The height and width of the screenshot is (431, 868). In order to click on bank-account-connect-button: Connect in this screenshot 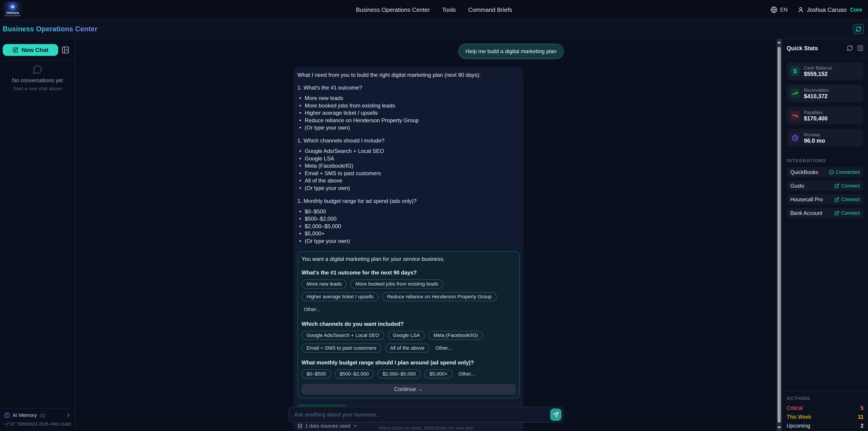, I will do `click(847, 213)`.